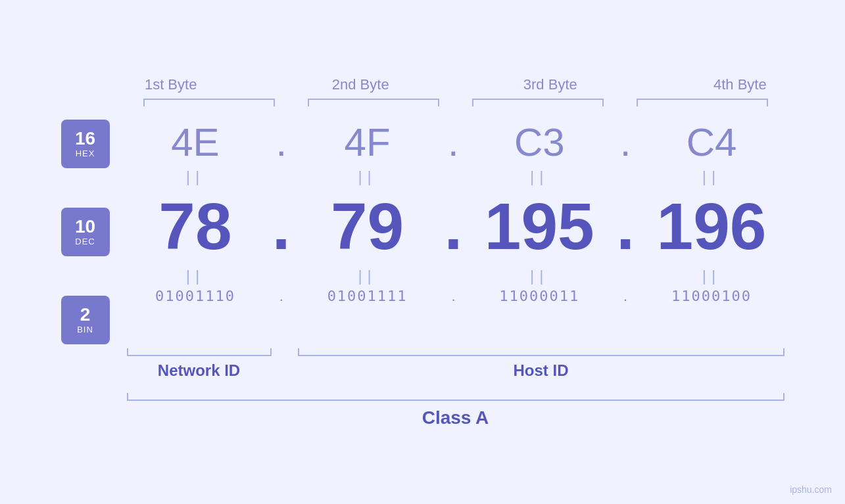 This screenshot has width=845, height=504. I want to click on network-id-label: Network ID, so click(199, 371).